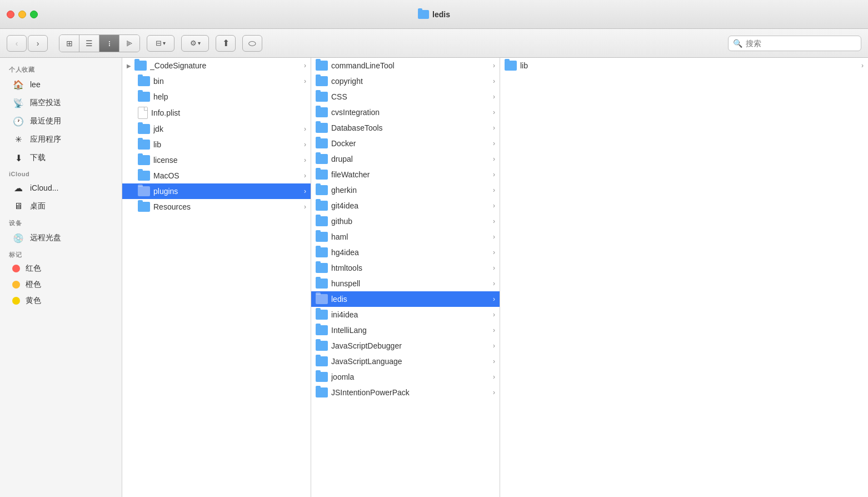 Image resolution: width=868 pixels, height=497 pixels. I want to click on list-item: hunspell ›, so click(406, 284).